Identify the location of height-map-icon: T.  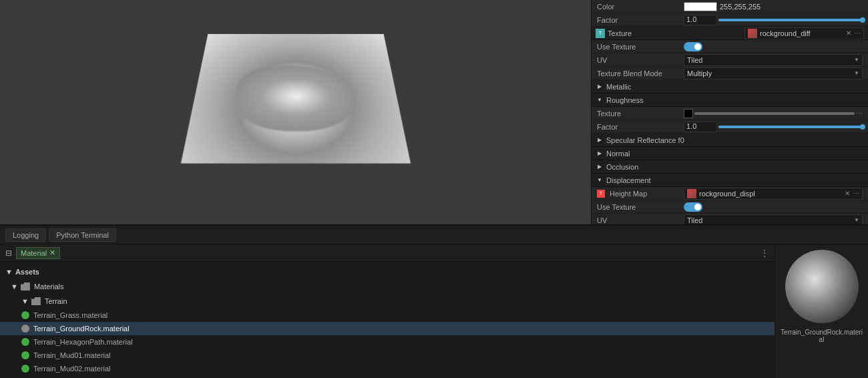
(601, 194).